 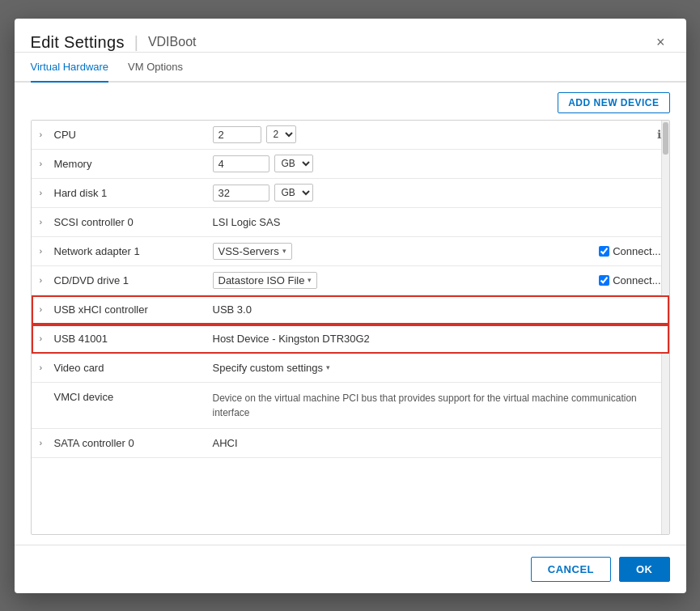 I want to click on row-value: Specify custom settings ▾, so click(x=437, y=367).